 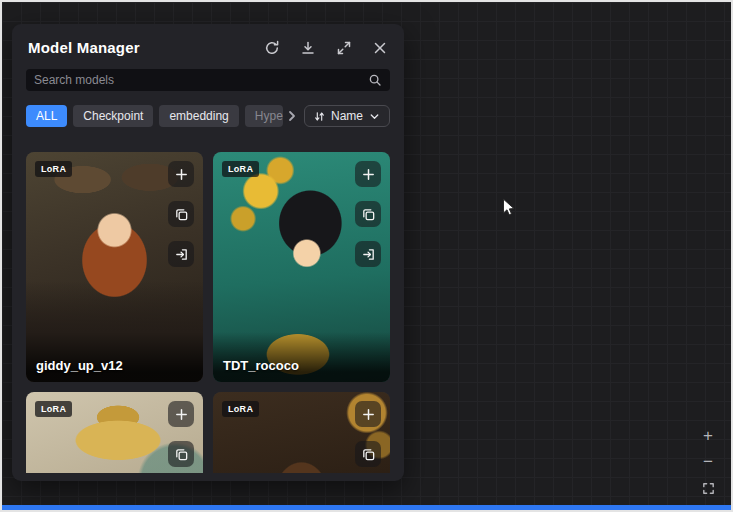 I want to click on zoom-out-button: −, so click(x=708, y=462).